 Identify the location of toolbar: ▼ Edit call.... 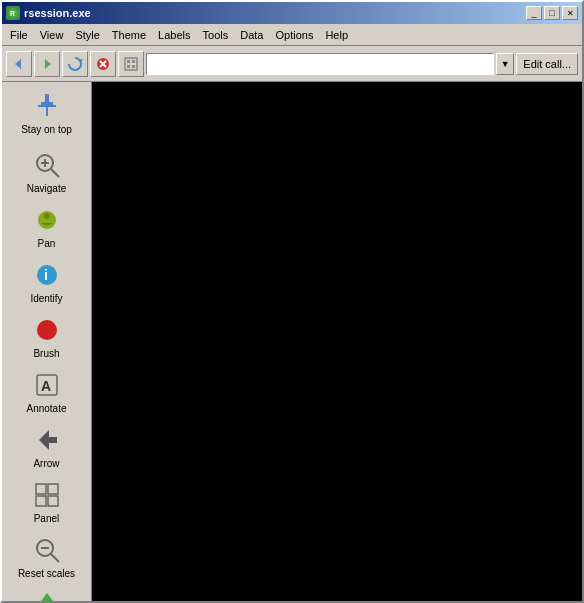
(292, 64).